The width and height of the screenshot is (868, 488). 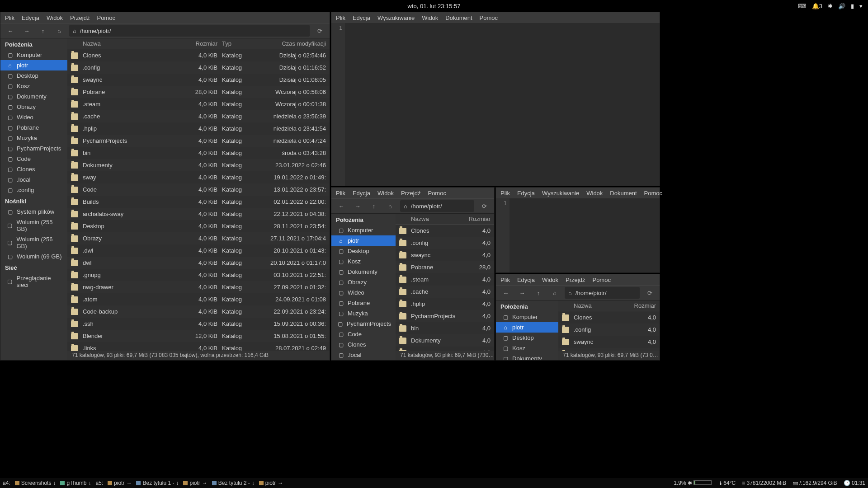 I want to click on up-button: ↑, so click(x=538, y=293).